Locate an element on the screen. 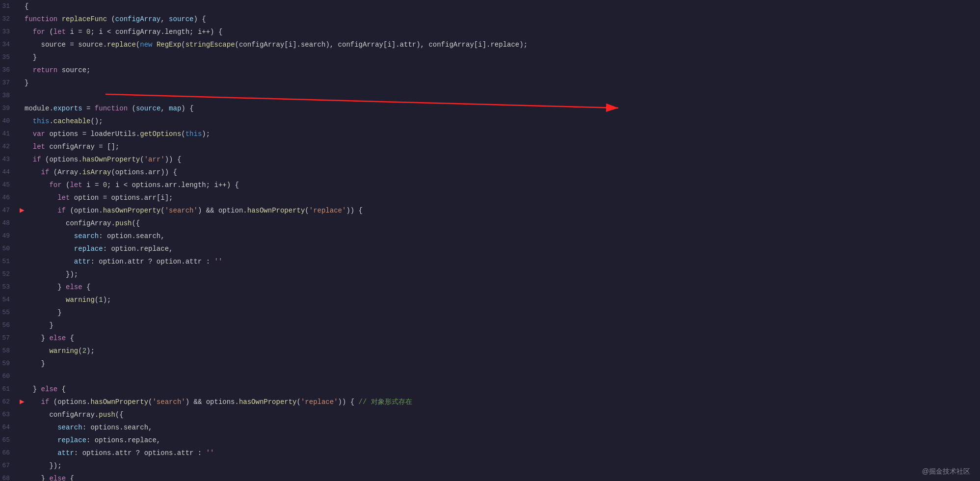  line-55: 55 } is located at coordinates (490, 313).